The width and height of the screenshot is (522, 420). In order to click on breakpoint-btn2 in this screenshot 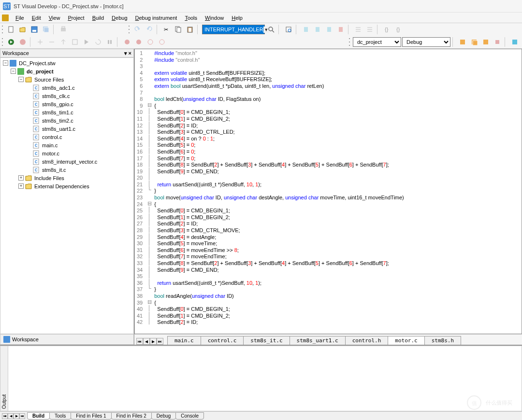, I will do `click(139, 42)`.